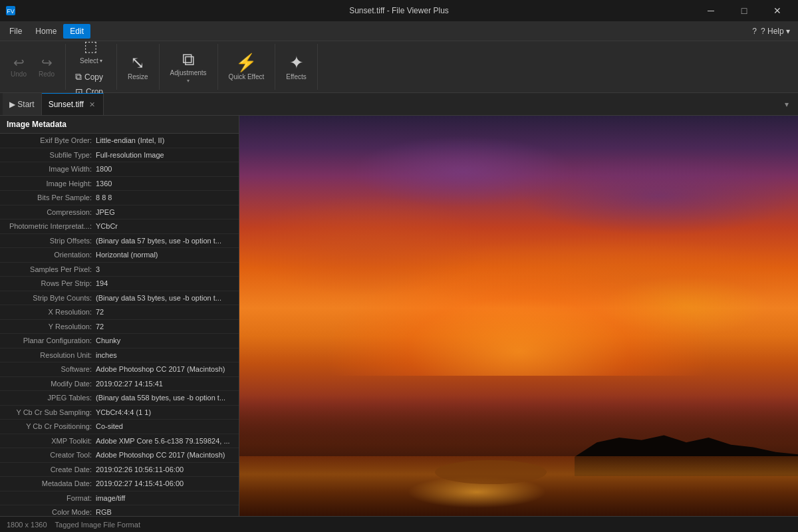 This screenshot has width=798, height=532. Describe the element at coordinates (73, 104) in the screenshot. I see `tab-file: Sunset.tiff ✕` at that location.